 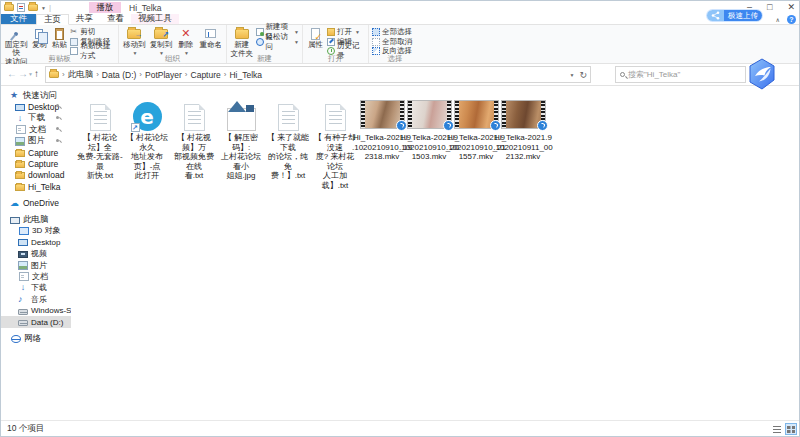 What do you see at coordinates (20, 188) in the screenshot?
I see `folder-icon` at bounding box center [20, 188].